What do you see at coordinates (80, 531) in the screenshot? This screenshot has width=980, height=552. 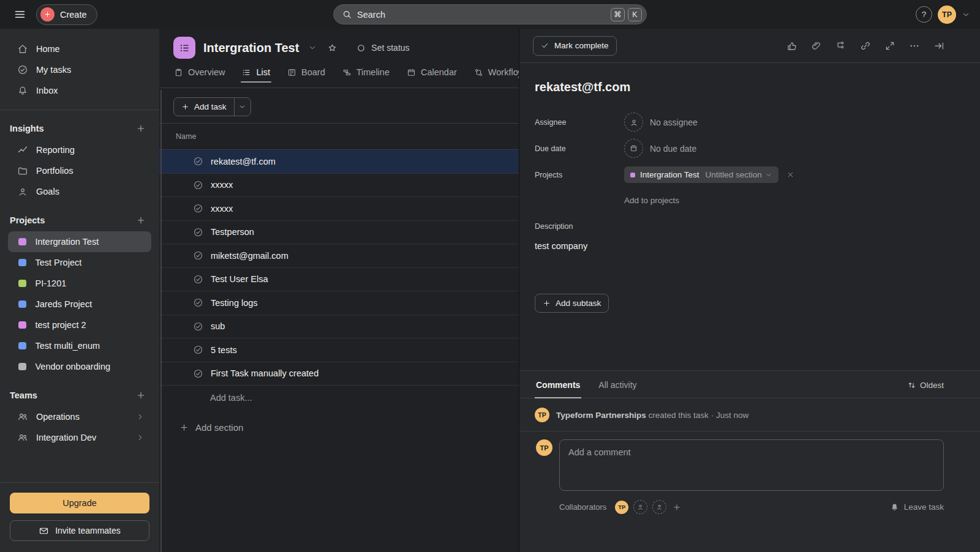 I see `invite-teammates-button: Invite teammates` at bounding box center [80, 531].